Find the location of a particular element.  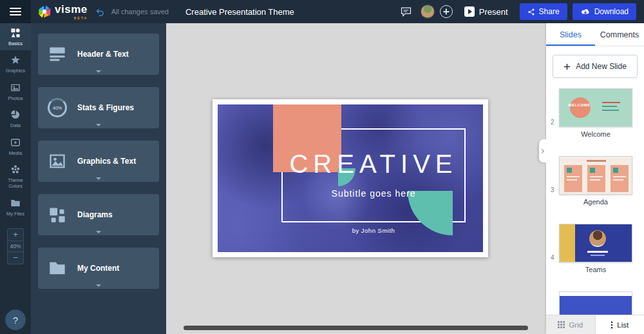

card-stats-and-figures: 40% Stats & Figures is located at coordinates (99, 108).